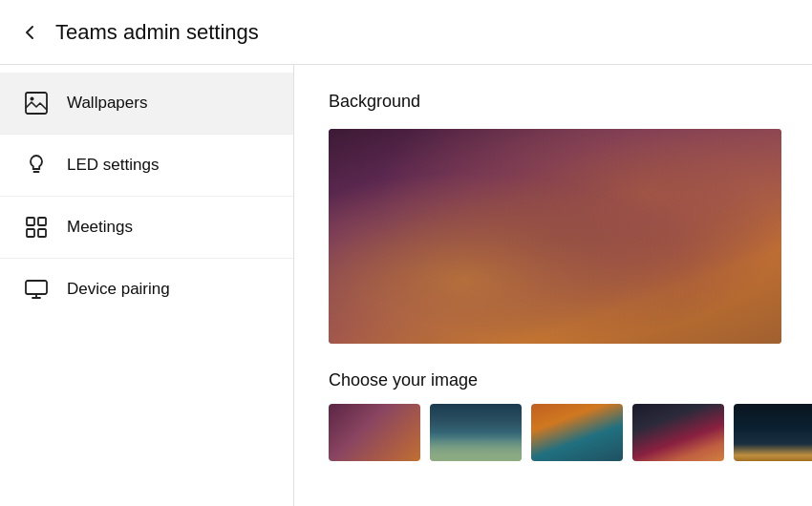  Describe the element at coordinates (36, 227) in the screenshot. I see `grid-icon` at that location.